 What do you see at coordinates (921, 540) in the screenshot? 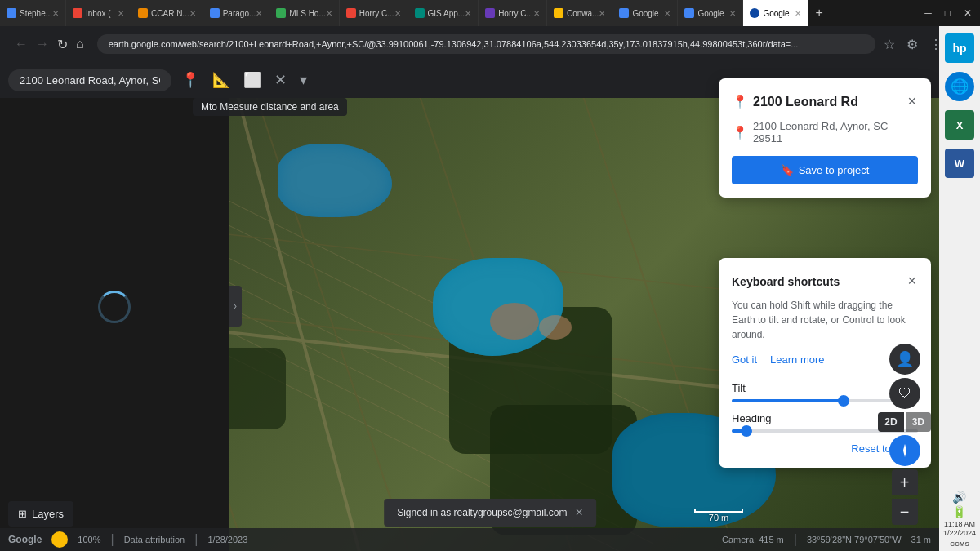
I see `altitude-display: 31 m` at bounding box center [921, 540].